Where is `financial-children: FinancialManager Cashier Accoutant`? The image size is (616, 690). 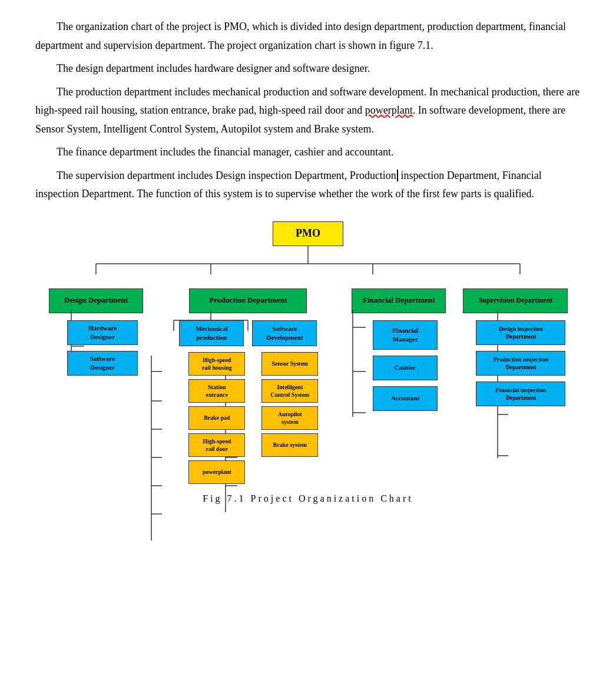
financial-children: FinancialManager Cashier Accoutant is located at coordinates (399, 366).